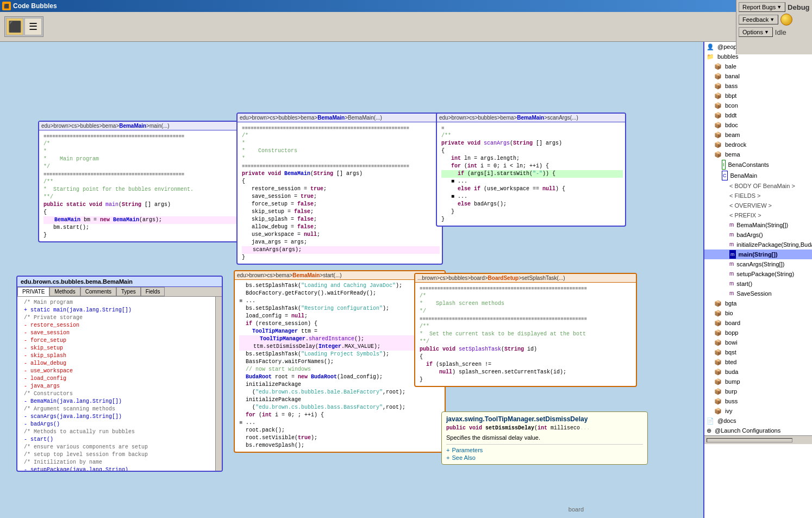 The height and width of the screenshot is (518, 812). What do you see at coordinates (340, 189) in the screenshot?
I see `bubble-constructor: edu>brown>cs>bubbles>bema>BemaMain>BemaM…` at bounding box center [340, 189].